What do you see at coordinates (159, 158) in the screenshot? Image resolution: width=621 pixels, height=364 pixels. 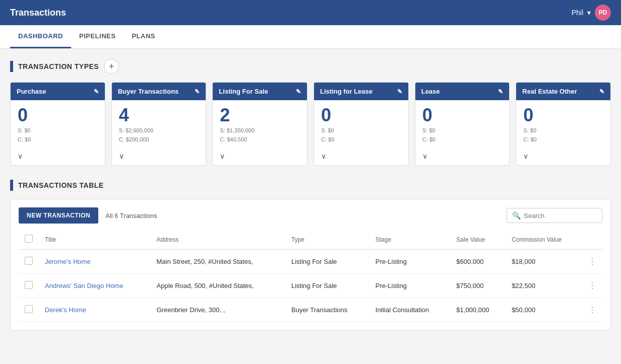 I see `card-buyer-chevron-icon: ∨` at bounding box center [159, 158].